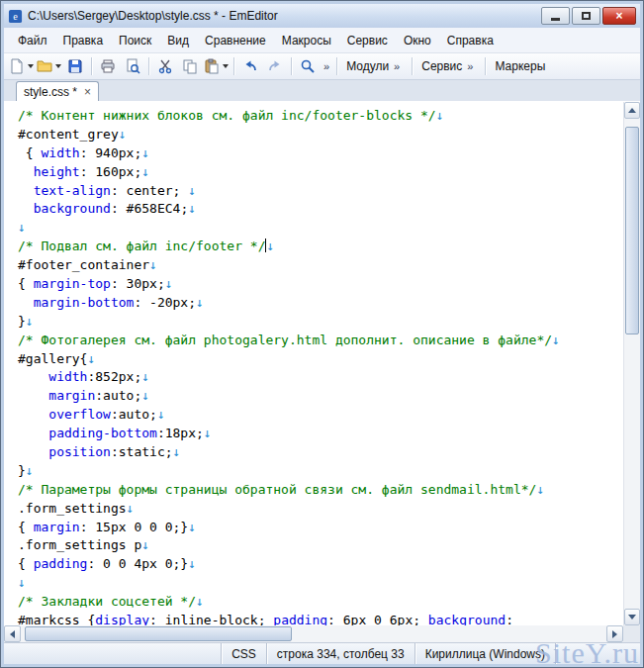  I want to click on save-button, so click(75, 66).